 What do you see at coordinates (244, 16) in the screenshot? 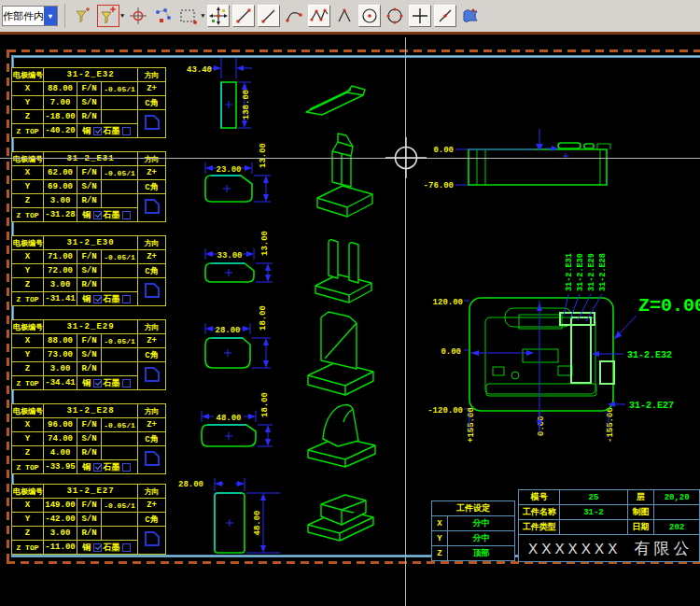
I see `line-two-points-icon` at bounding box center [244, 16].